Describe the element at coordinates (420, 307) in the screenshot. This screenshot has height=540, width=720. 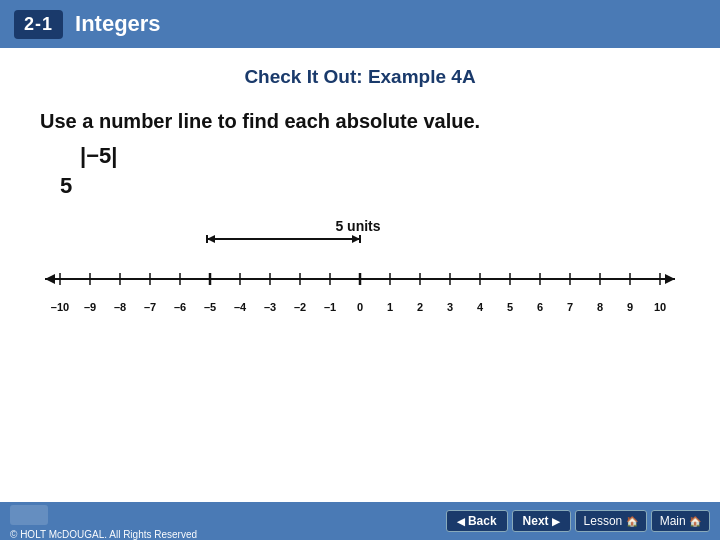
I see `svg-text: 2` at that location.